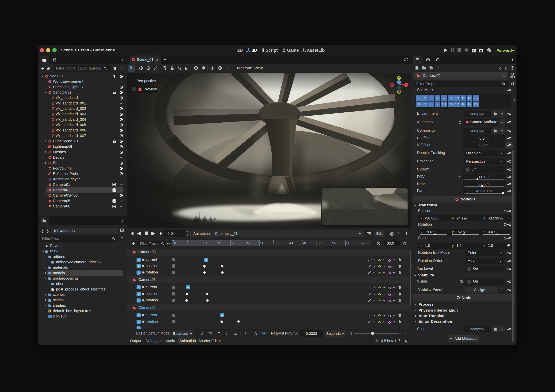 The image size is (555, 392). What do you see at coordinates (406, 85) in the screenshot?
I see `svg-text: X` at bounding box center [406, 85].